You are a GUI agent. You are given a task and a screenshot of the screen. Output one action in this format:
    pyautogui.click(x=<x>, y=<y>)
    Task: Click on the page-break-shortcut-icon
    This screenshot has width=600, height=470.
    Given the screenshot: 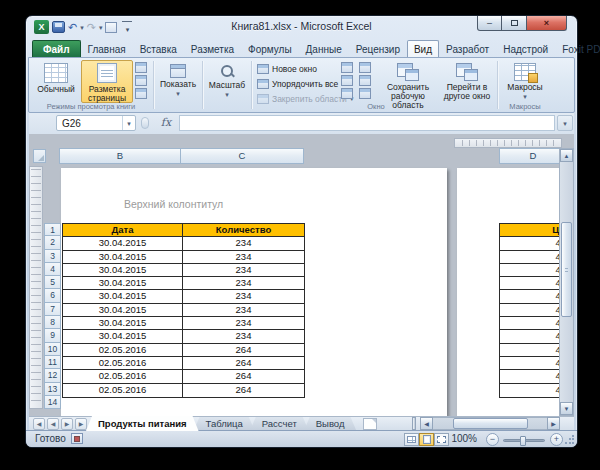 What is the action you would take?
    pyautogui.click(x=442, y=440)
    